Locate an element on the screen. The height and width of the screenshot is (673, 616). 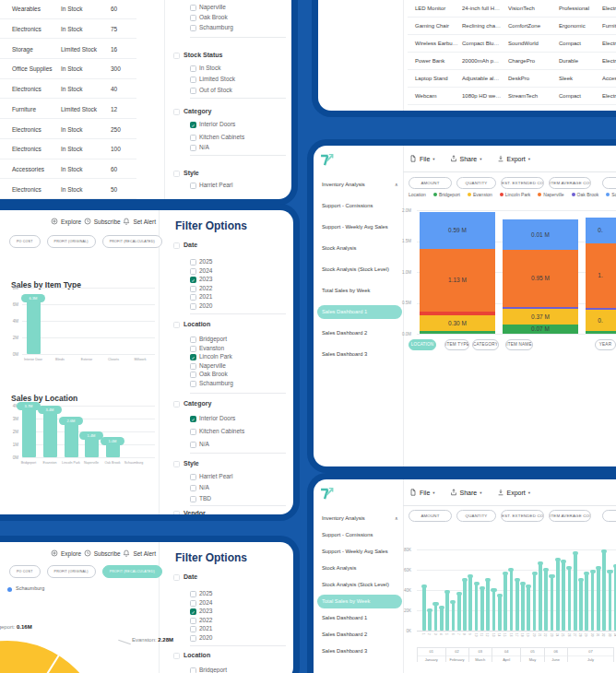
table-row: ElectronicsIn Stock250 is located at coordinates (68, 129).